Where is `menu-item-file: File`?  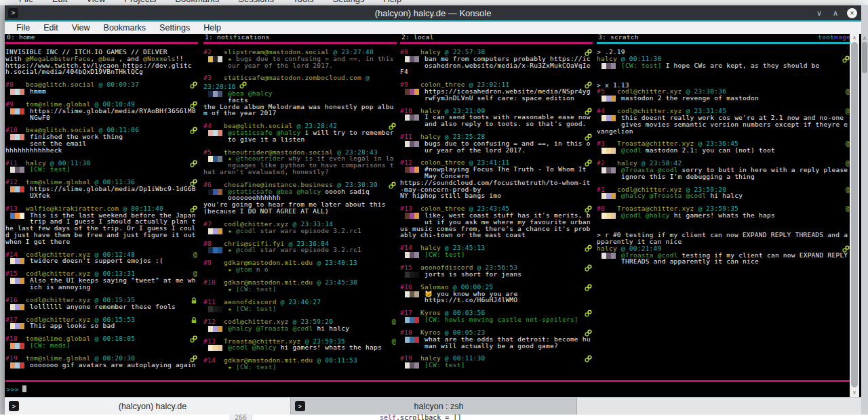 menu-item-file: File is located at coordinates (23, 28).